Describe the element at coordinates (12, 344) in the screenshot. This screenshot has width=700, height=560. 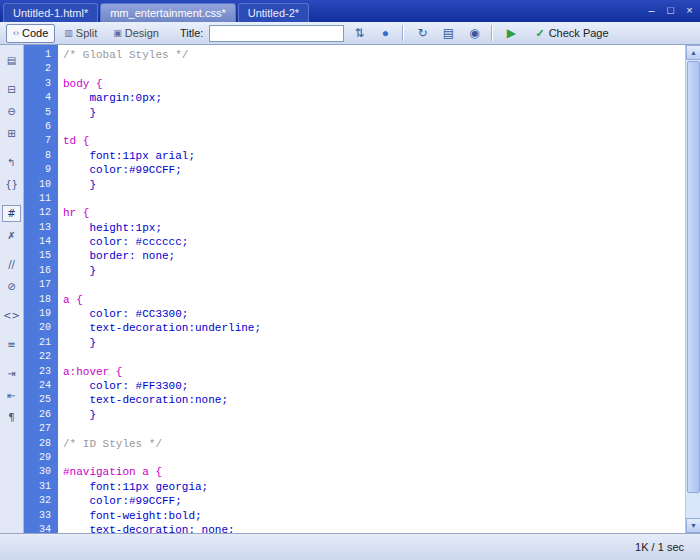
I see `recent-snippets-icon: ≡` at that location.